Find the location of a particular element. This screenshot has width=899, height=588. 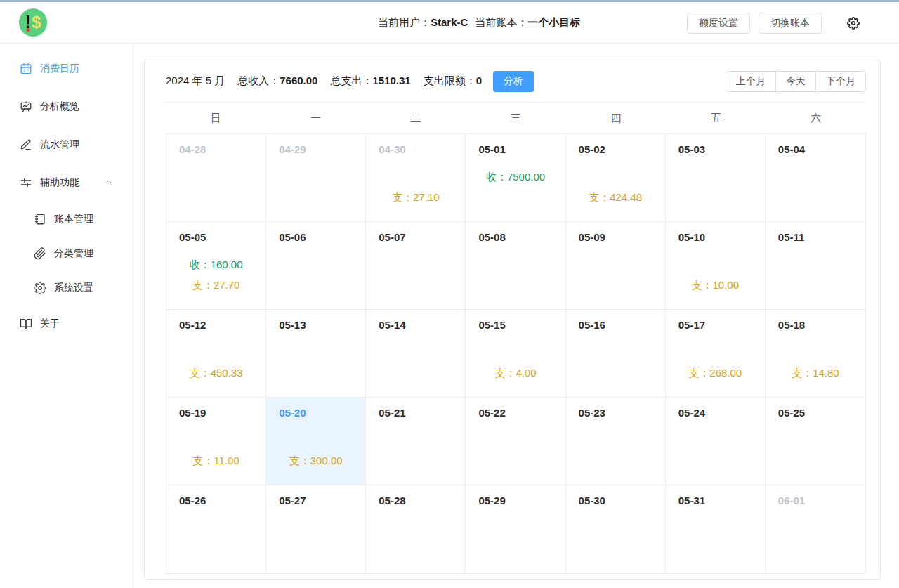

calendar-day-cell: 04-28 is located at coordinates (216, 178).